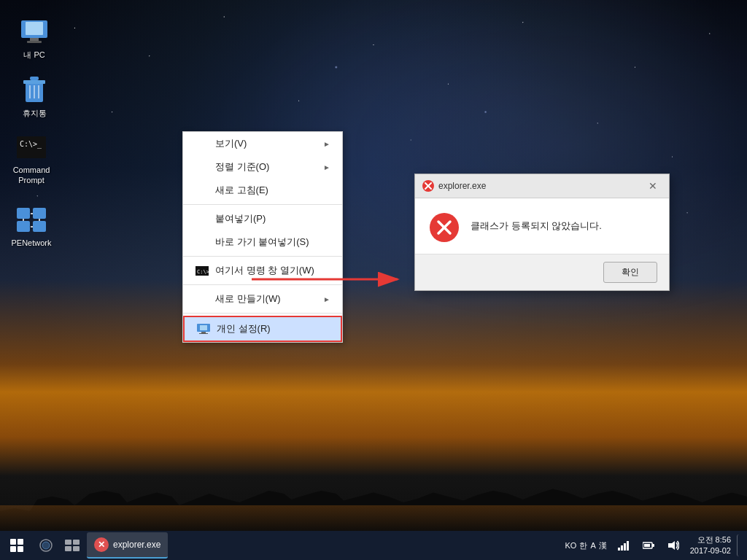 The width and height of the screenshot is (747, 560). What do you see at coordinates (72, 545) in the screenshot?
I see `task-view-button` at bounding box center [72, 545].